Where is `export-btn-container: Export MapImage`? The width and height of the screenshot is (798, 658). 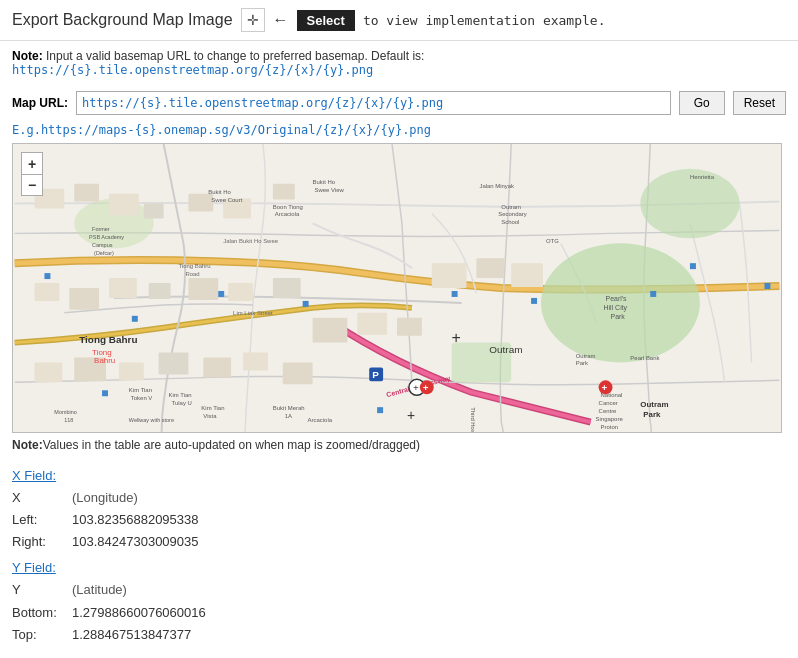 export-btn-container: Export MapImage is located at coordinates (399, 656).